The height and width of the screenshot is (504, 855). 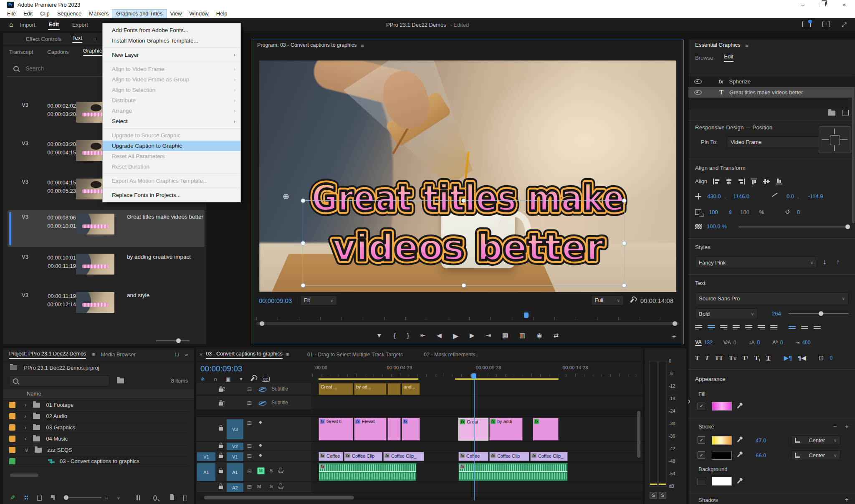 I want to click on bin-row-seqs: ∨ zzz SEQS, so click(x=99, y=450).